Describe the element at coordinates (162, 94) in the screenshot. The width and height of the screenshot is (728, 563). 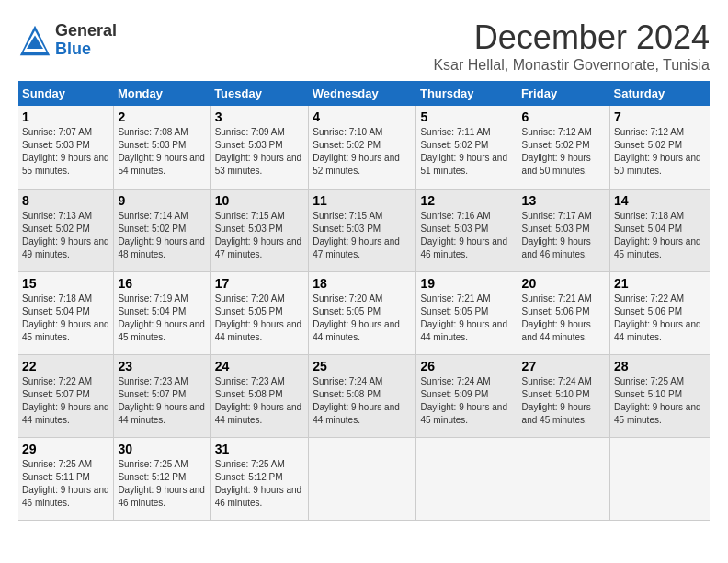
I see `header-day: Monday` at that location.